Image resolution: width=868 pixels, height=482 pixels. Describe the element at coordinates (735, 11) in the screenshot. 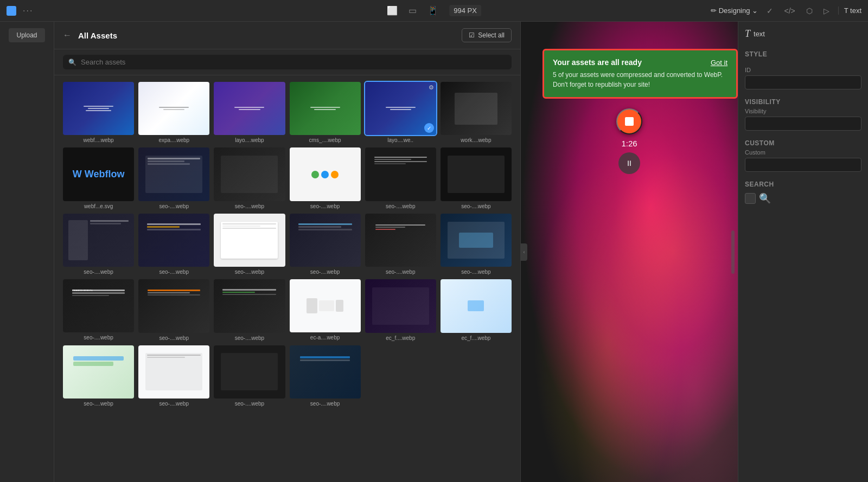

I see `design-mode-selector: ✏ Designing ⌄` at that location.